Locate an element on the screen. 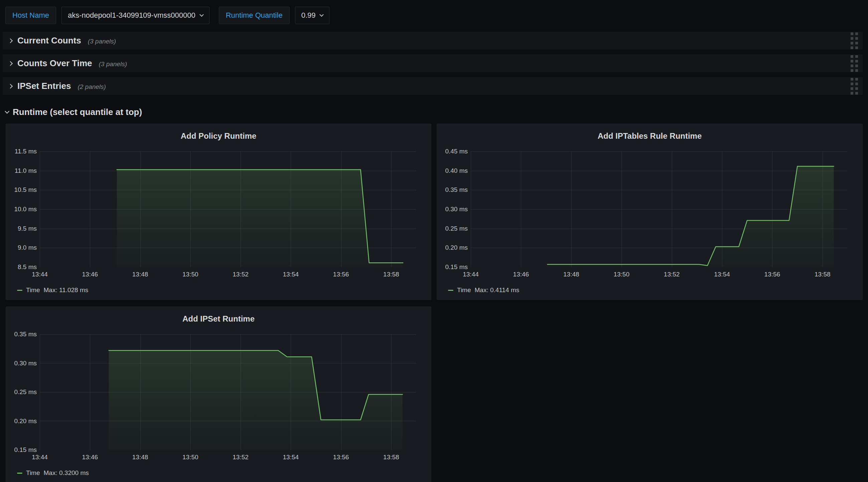  chart-legend: Time Max: 0.4114 ms is located at coordinates (484, 290).